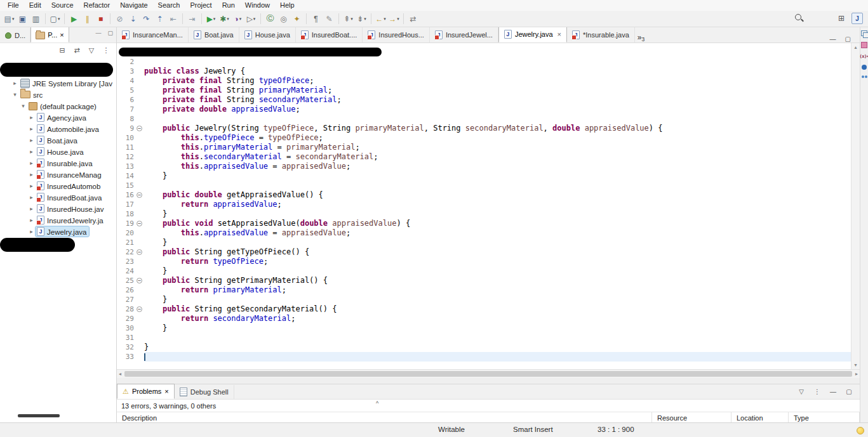 This screenshot has height=437, width=868. What do you see at coordinates (484, 356) in the screenshot?
I see `code-line-33: 33` at bounding box center [484, 356].